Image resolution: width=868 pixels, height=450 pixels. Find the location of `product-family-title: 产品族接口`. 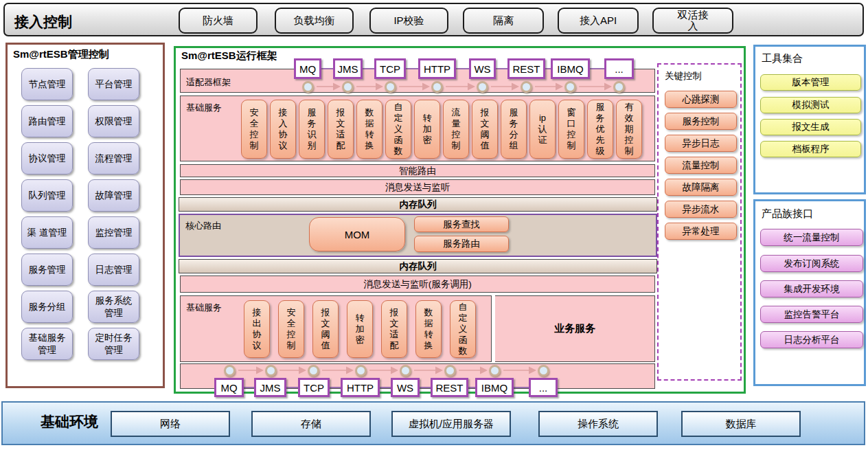

product-family-title: 产品族接口 is located at coordinates (787, 214).